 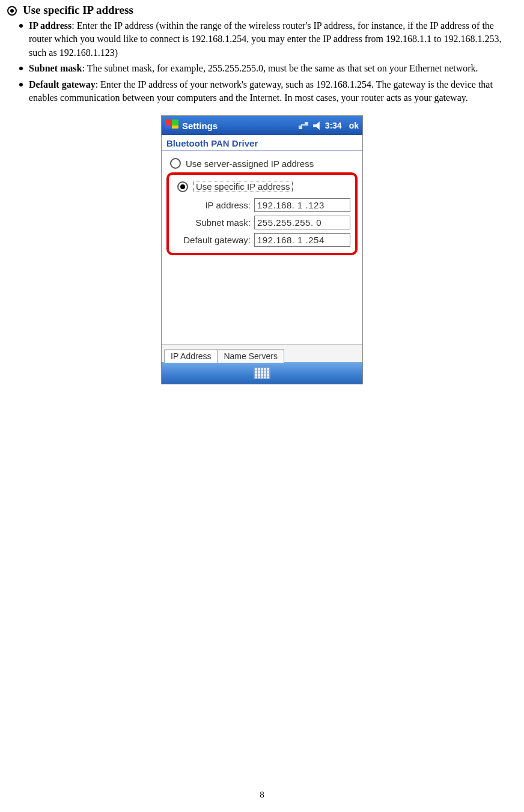 What do you see at coordinates (317, 126) in the screenshot?
I see `volume-icon` at bounding box center [317, 126].